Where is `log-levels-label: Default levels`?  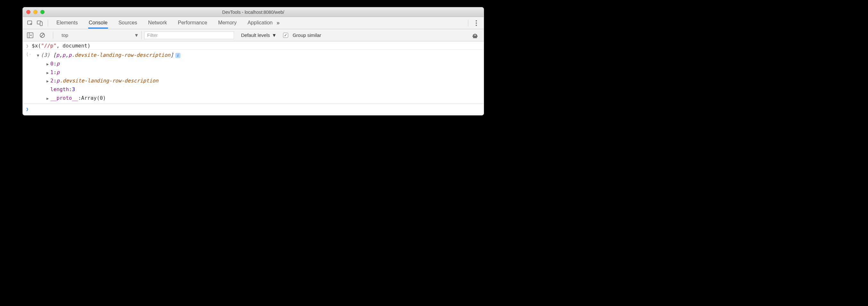
log-levels-label: Default levels is located at coordinates (255, 35).